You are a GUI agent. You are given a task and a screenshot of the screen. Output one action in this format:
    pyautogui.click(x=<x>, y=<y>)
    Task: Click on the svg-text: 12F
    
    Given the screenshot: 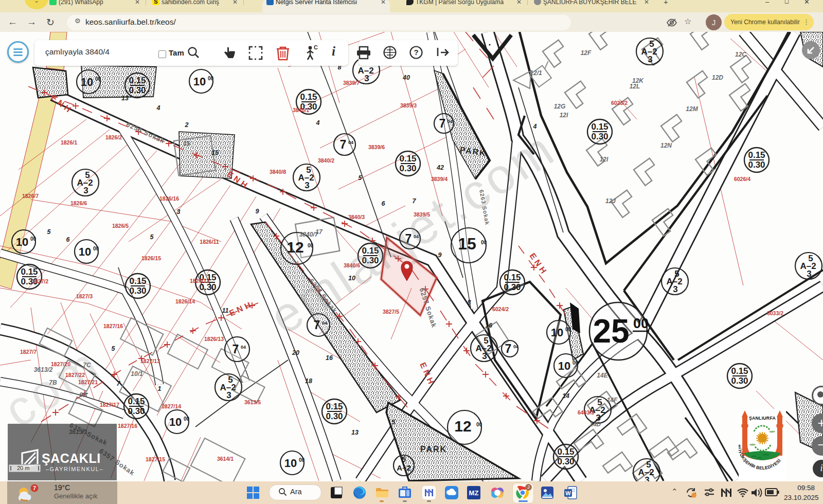 What is the action you would take?
    pyautogui.click(x=586, y=53)
    